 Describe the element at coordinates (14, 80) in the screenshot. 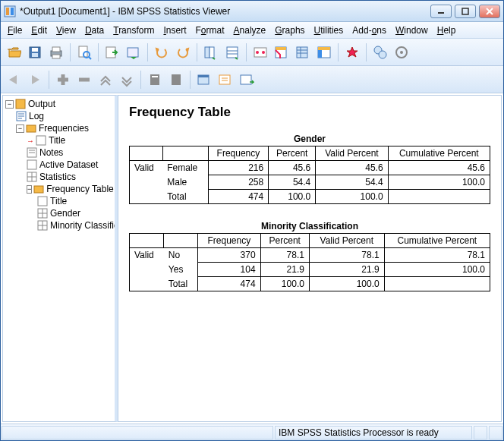

I see `back-button` at that location.